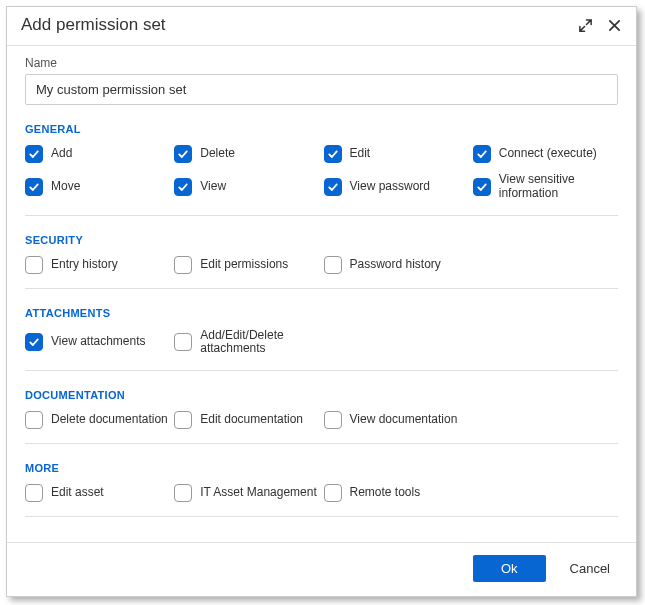  I want to click on section-title: DOCUMENTATION, so click(322, 395).